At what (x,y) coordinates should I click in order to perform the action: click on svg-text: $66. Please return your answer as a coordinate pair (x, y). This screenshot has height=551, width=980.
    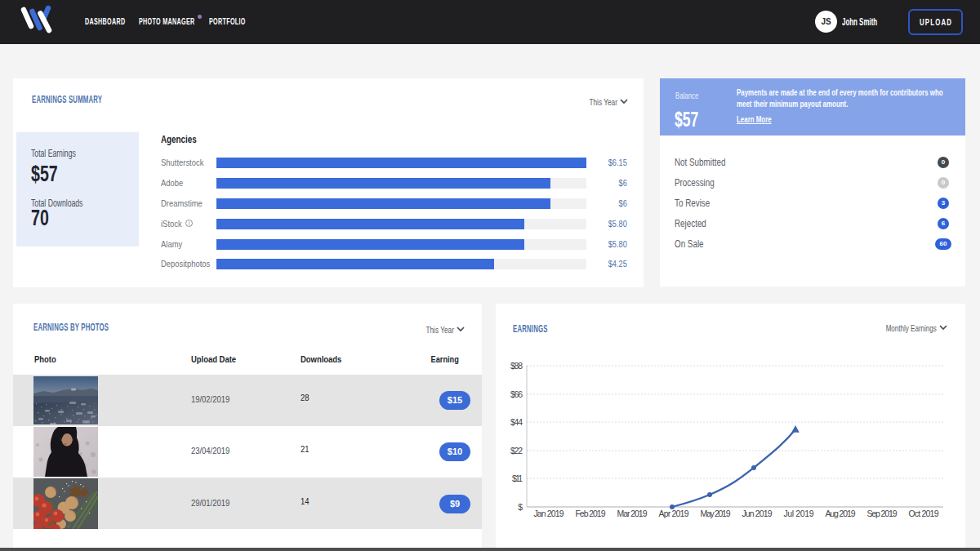
    Looking at the image, I should click on (516, 394).